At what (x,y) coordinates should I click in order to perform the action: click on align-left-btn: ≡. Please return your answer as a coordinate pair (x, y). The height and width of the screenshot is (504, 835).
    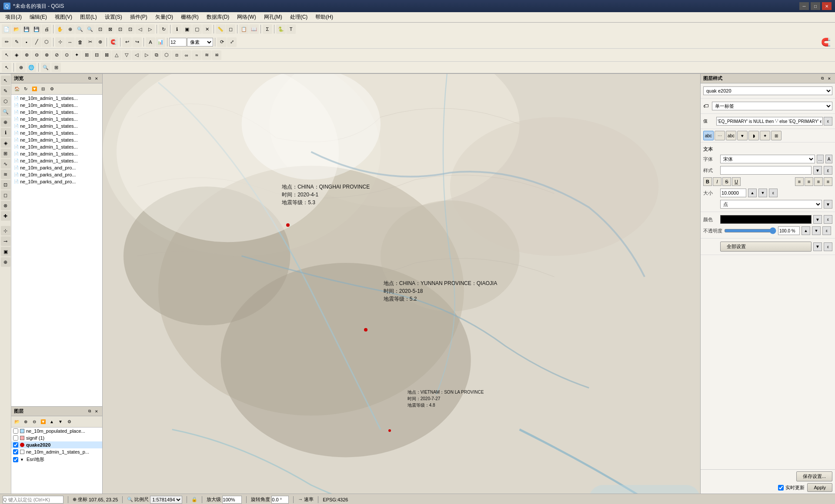
    Looking at the image, I should click on (799, 182).